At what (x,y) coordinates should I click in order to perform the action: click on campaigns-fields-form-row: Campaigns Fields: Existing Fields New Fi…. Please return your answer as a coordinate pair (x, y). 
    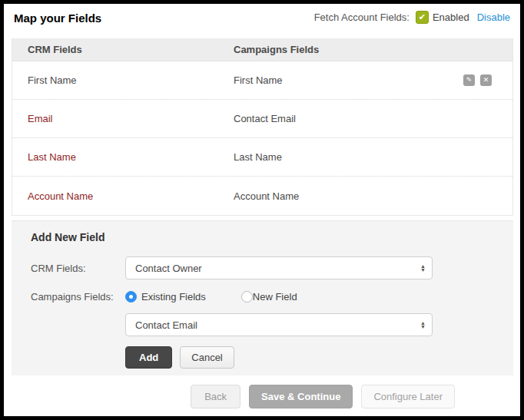
    Looking at the image, I should click on (272, 296).